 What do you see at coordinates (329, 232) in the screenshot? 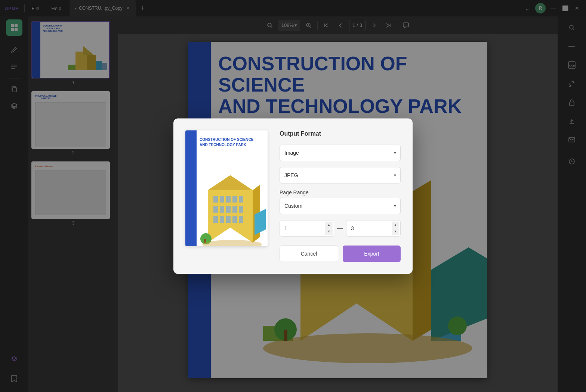
I see `page-start-down: ▼` at bounding box center [329, 232].